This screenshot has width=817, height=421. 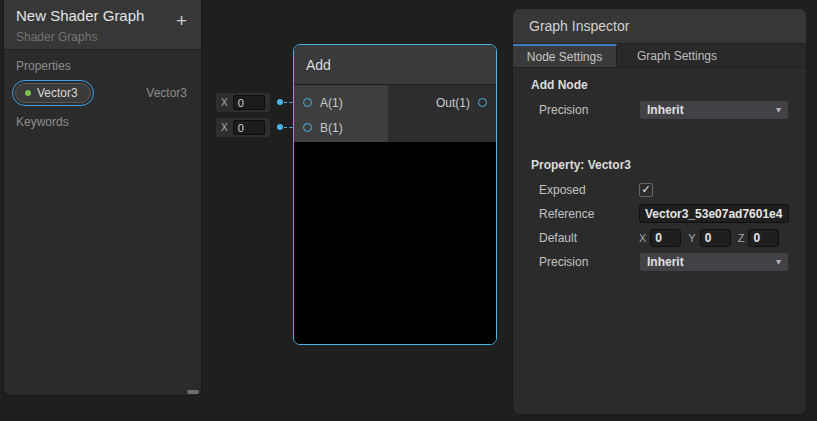 What do you see at coordinates (224, 102) in the screenshot?
I see `input-a-axis-label: X` at bounding box center [224, 102].